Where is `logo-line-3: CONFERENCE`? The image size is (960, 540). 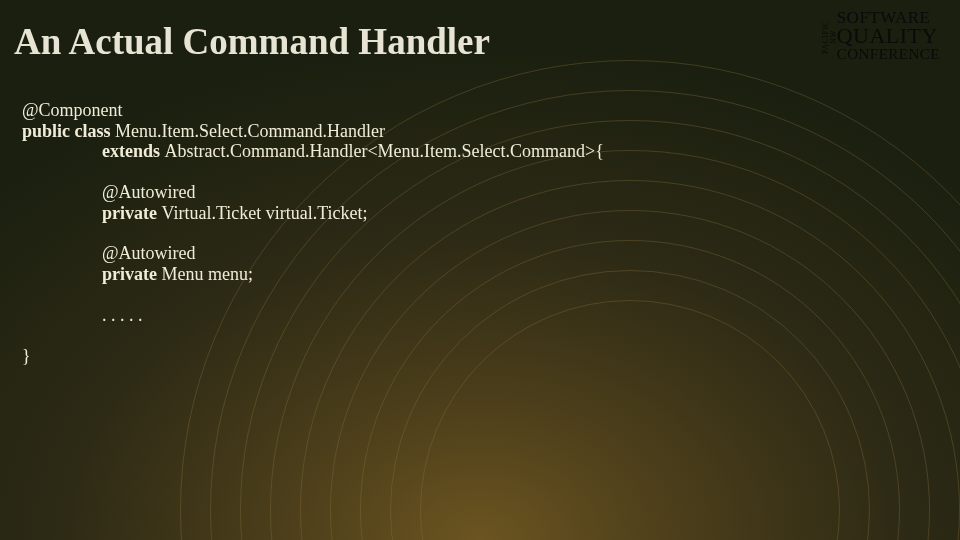 logo-line-3: CONFERENCE is located at coordinates (888, 54).